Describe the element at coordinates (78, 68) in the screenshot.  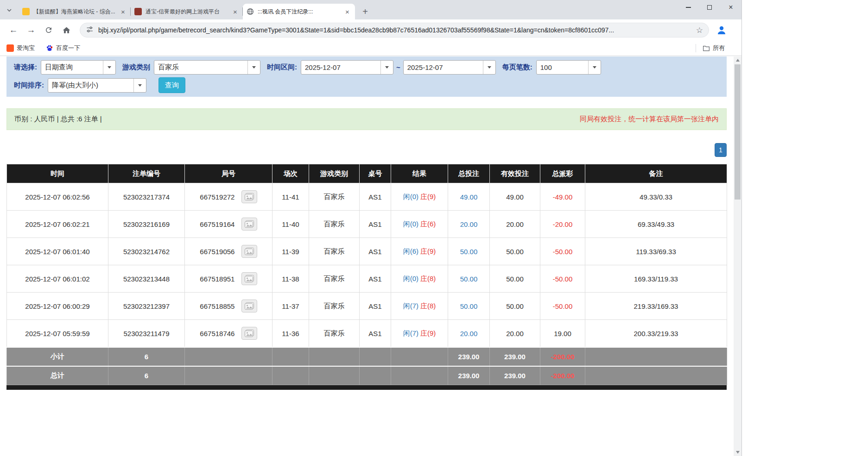
I see `query-type-select: 日期查询` at that location.